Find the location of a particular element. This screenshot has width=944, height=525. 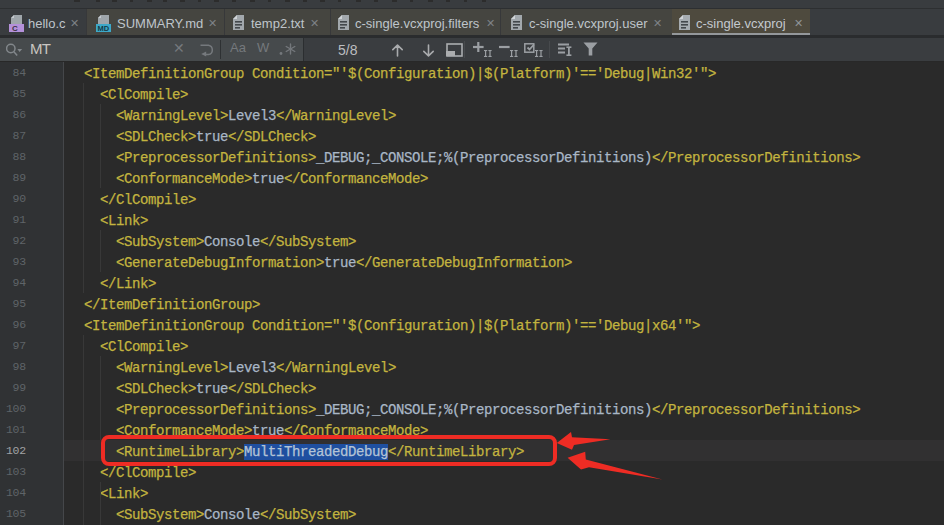

svg-text: C is located at coordinates (15, 28).